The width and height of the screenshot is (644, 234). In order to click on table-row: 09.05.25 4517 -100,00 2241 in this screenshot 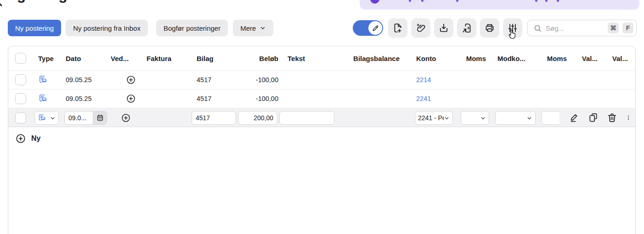, I will do `click(322, 98)`.